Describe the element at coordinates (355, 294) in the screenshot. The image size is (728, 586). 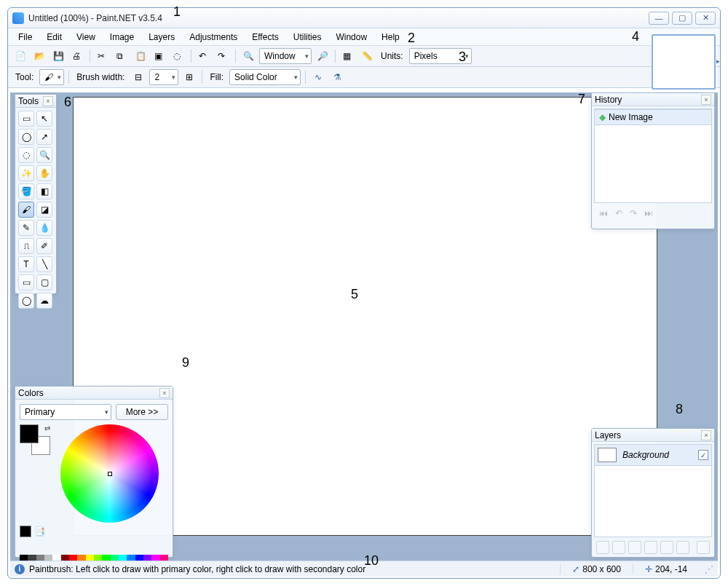
I see `annotation-5: 5` at that location.